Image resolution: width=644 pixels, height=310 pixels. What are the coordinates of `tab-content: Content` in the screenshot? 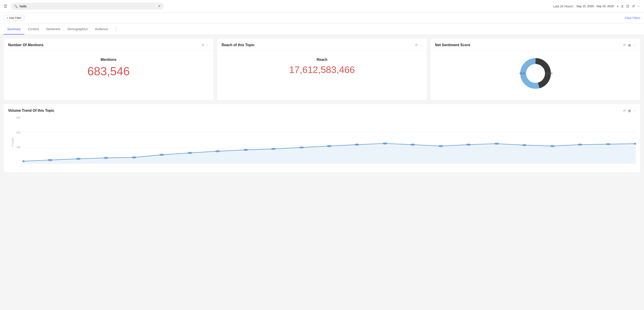 It's located at (34, 29).